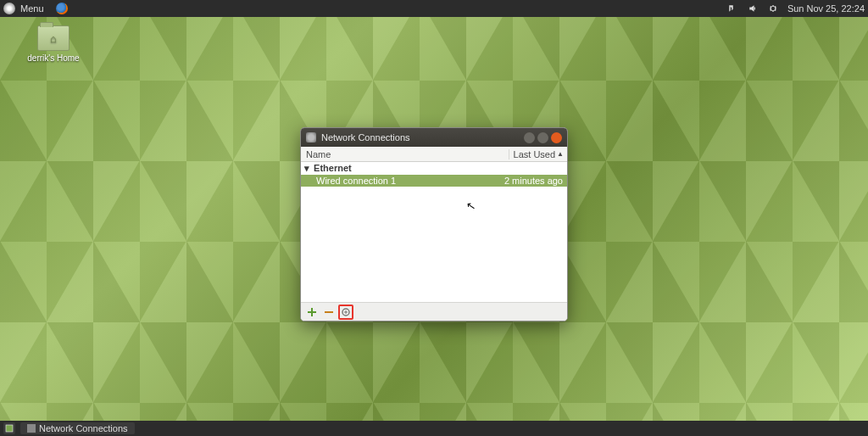 This screenshot has height=436, width=868. I want to click on connection-name: Wired connection 1, so click(410, 181).